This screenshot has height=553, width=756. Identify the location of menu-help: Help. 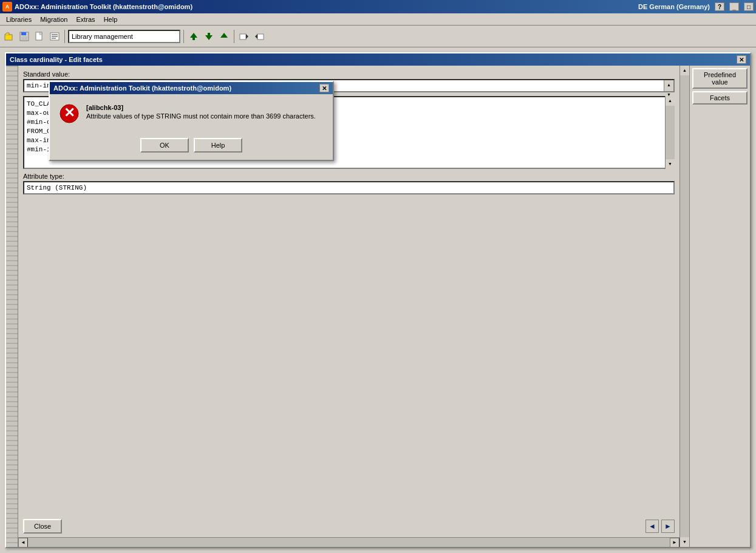
(111, 19).